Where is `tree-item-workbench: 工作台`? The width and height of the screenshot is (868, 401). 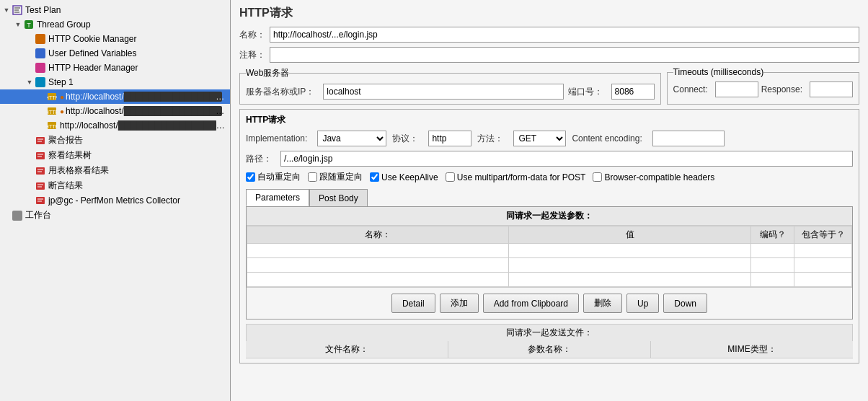 tree-item-workbench: 工作台 is located at coordinates (115, 215).